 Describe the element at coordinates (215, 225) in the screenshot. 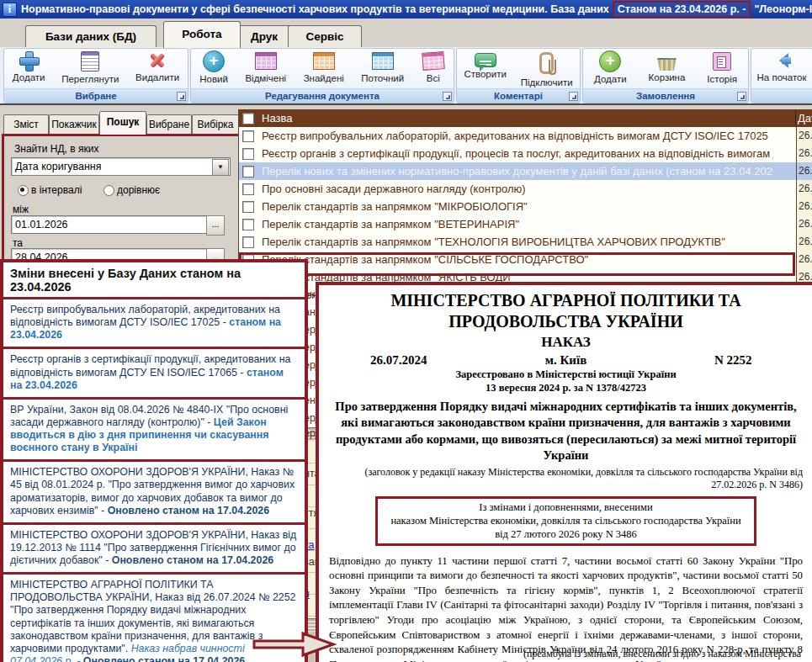

I see `date-from-picker-button: ...` at that location.